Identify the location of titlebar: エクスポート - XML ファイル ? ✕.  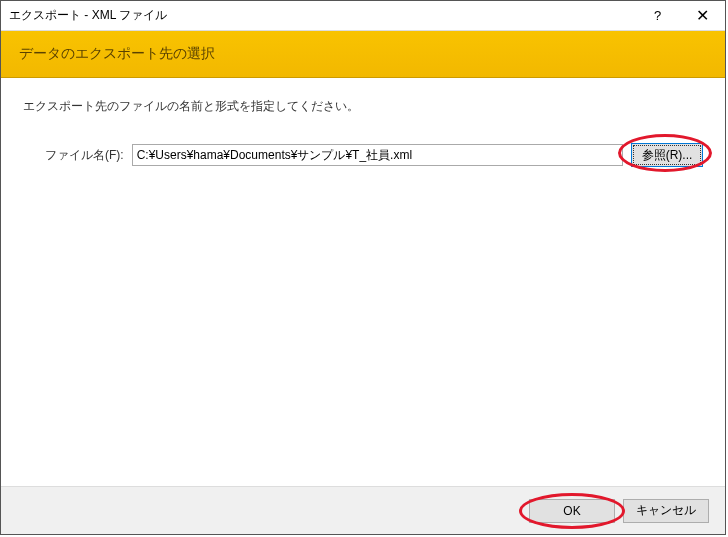
(363, 16).